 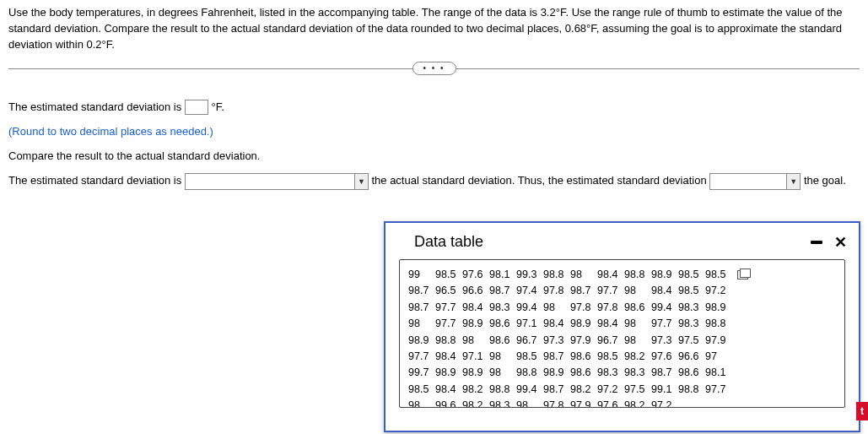 I want to click on modal-header: Data table ✕, so click(x=623, y=241).